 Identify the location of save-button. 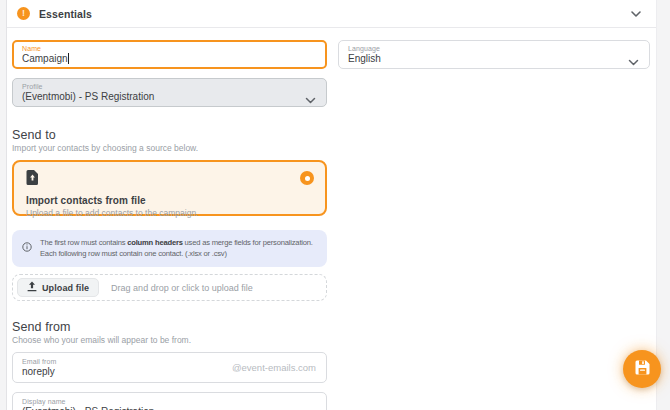
(642, 369).